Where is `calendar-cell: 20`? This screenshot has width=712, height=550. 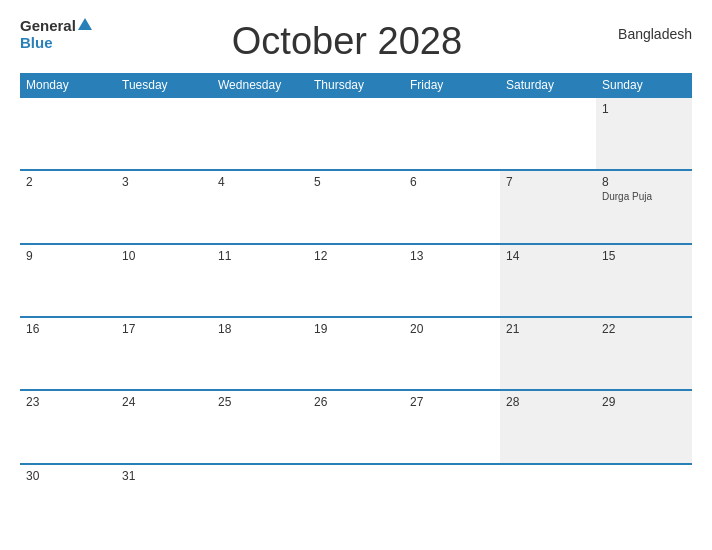
calendar-cell: 20 is located at coordinates (452, 354).